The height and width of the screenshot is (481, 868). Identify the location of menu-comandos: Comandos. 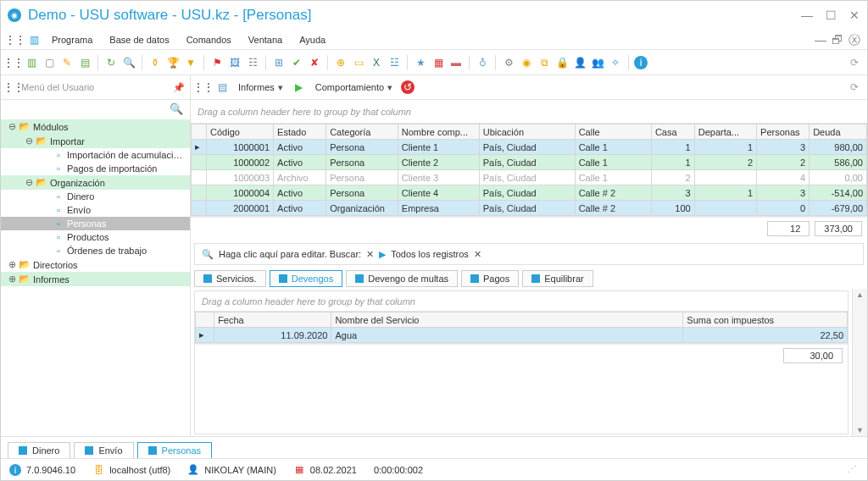
(209, 40).